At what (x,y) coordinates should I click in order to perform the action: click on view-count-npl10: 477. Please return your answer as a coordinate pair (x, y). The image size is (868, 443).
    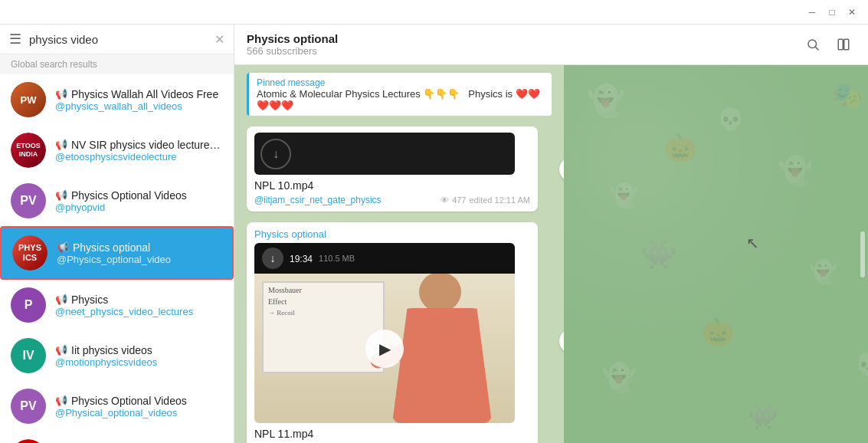
    Looking at the image, I should click on (459, 200).